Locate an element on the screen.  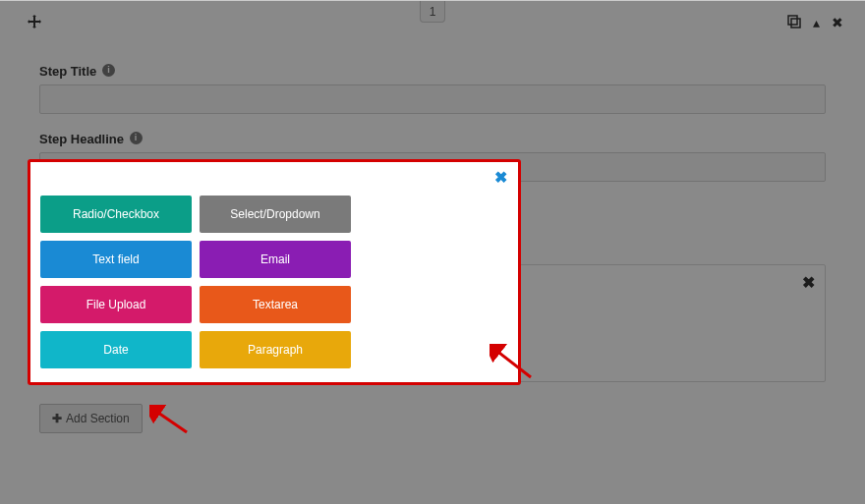
element-option-email: Email is located at coordinates (275, 259).